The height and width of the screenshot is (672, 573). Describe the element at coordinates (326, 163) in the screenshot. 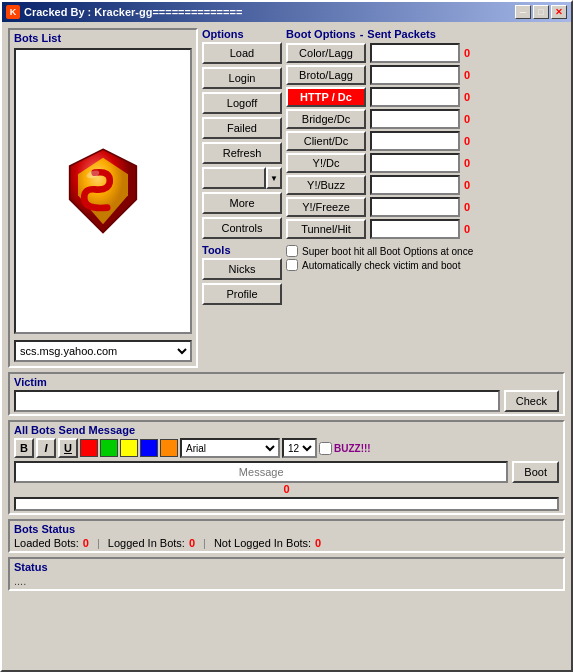

I see `yi-dc-btn: Y!/Dc` at that location.